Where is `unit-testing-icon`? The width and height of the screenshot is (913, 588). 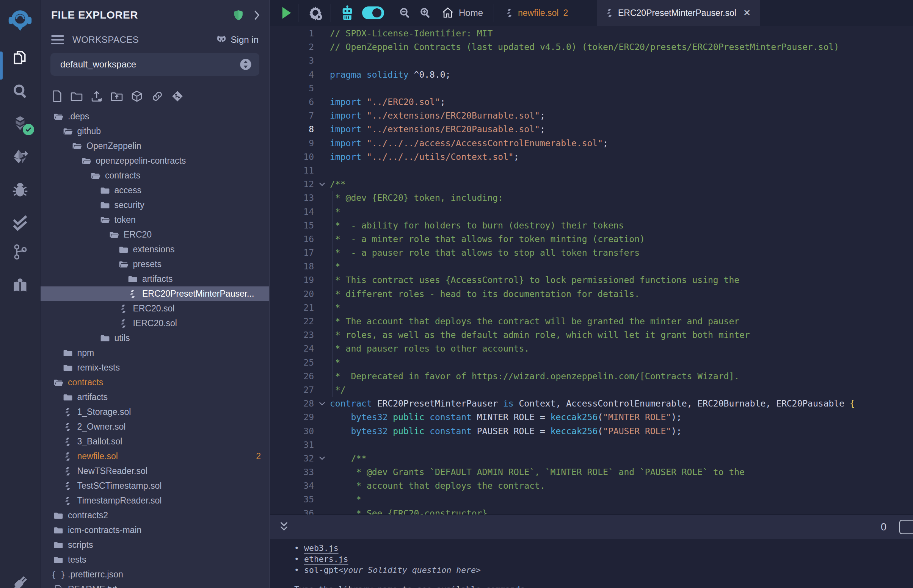 unit-testing-icon is located at coordinates (20, 223).